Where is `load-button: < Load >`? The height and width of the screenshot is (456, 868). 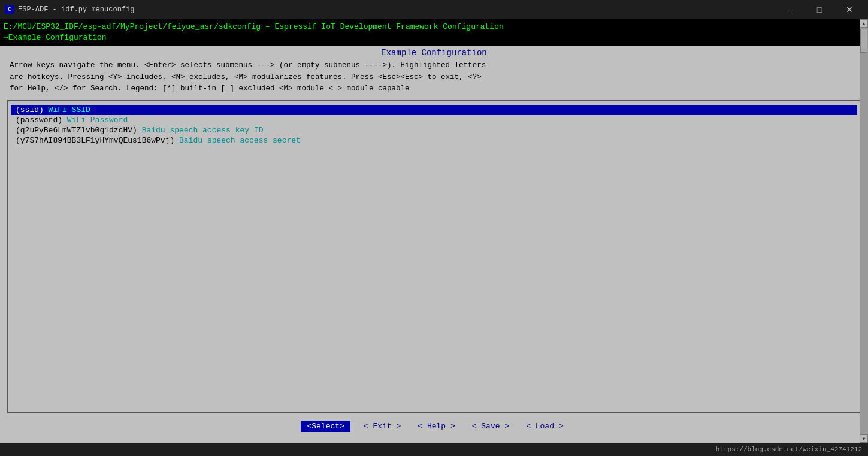 load-button: < Load > is located at coordinates (545, 427).